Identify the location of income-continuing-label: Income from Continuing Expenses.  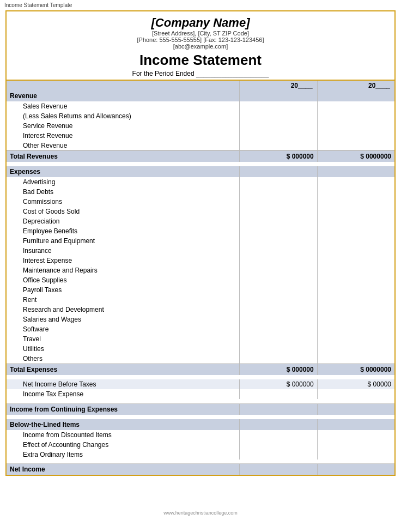
(123, 409).